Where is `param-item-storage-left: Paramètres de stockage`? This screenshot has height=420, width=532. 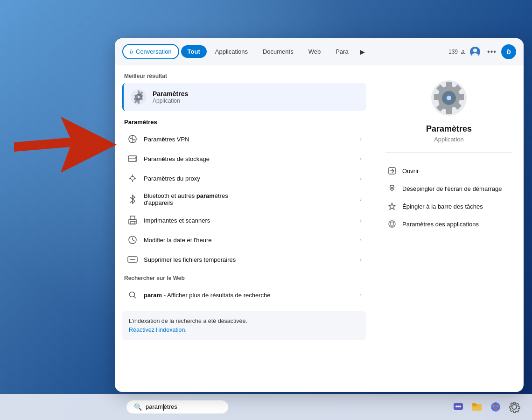 param-item-storage-left: Paramètres de stockage is located at coordinates (168, 159).